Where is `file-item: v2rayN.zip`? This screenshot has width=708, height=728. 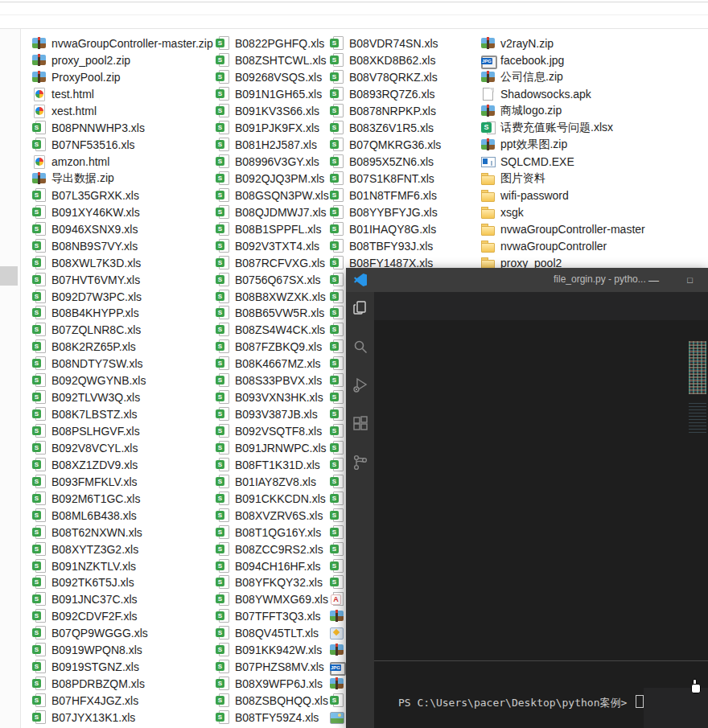
file-item: v2rayN.zip is located at coordinates (563, 43).